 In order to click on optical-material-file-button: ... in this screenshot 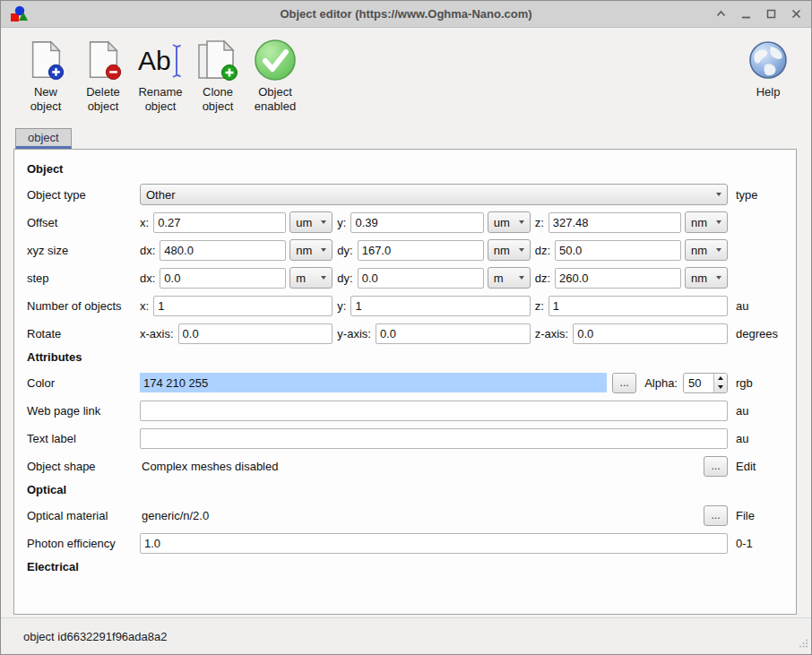, I will do `click(715, 516)`.